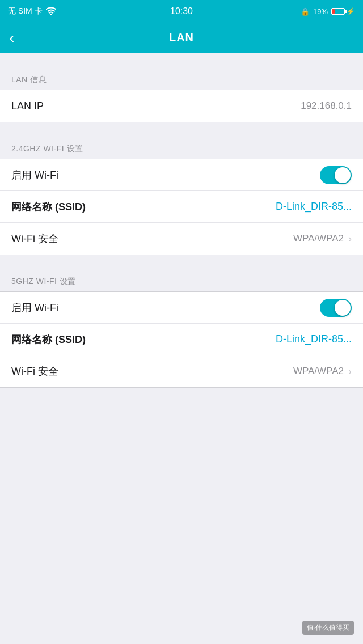  Describe the element at coordinates (35, 239) in the screenshot. I see `wifi-24-security-label: Wi-Fi 安全` at that location.